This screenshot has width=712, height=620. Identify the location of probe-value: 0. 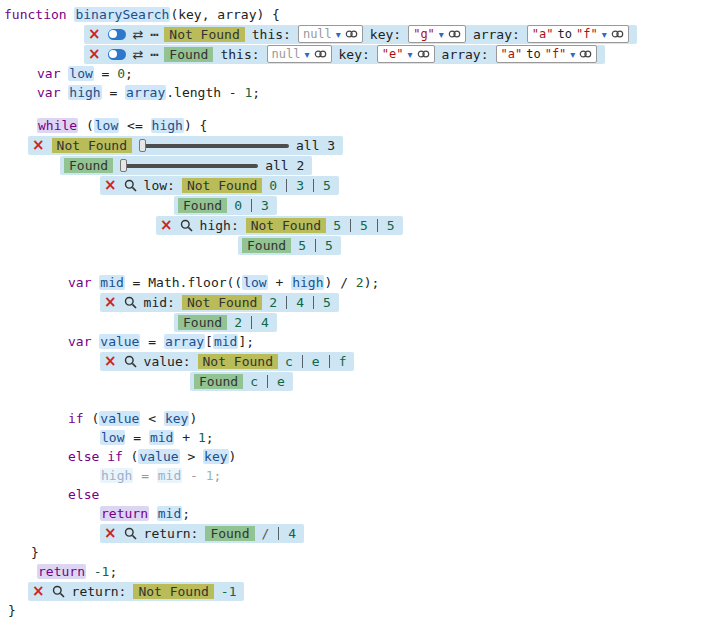
(238, 206).